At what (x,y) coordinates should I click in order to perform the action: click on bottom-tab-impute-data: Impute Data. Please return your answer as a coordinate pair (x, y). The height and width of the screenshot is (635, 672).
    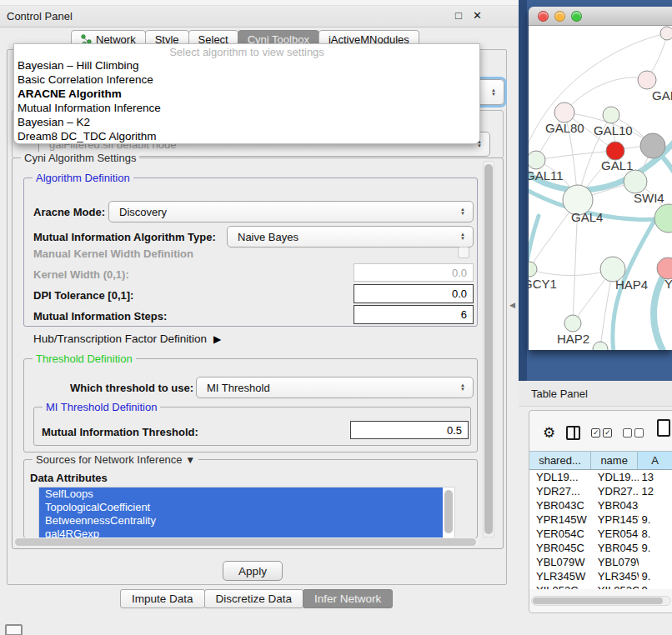
    Looking at the image, I should click on (163, 598).